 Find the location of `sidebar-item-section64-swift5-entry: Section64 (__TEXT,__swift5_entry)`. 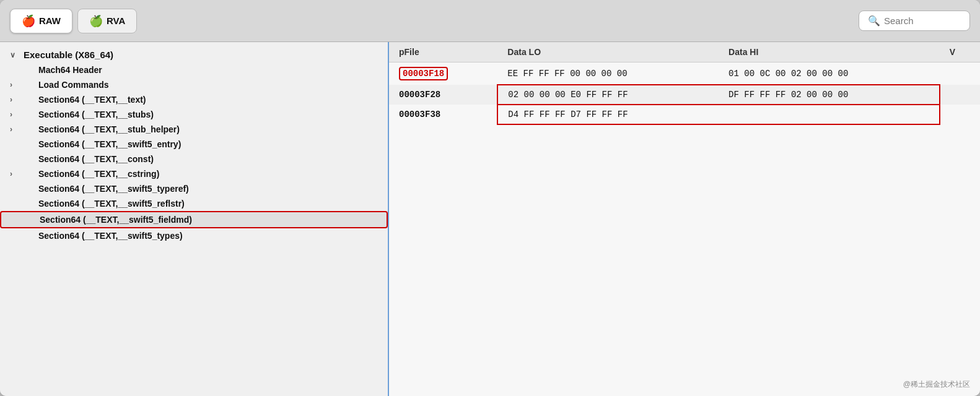

sidebar-item-section64-swift5-entry: Section64 (__TEXT,__swift5_entry) is located at coordinates (194, 144).